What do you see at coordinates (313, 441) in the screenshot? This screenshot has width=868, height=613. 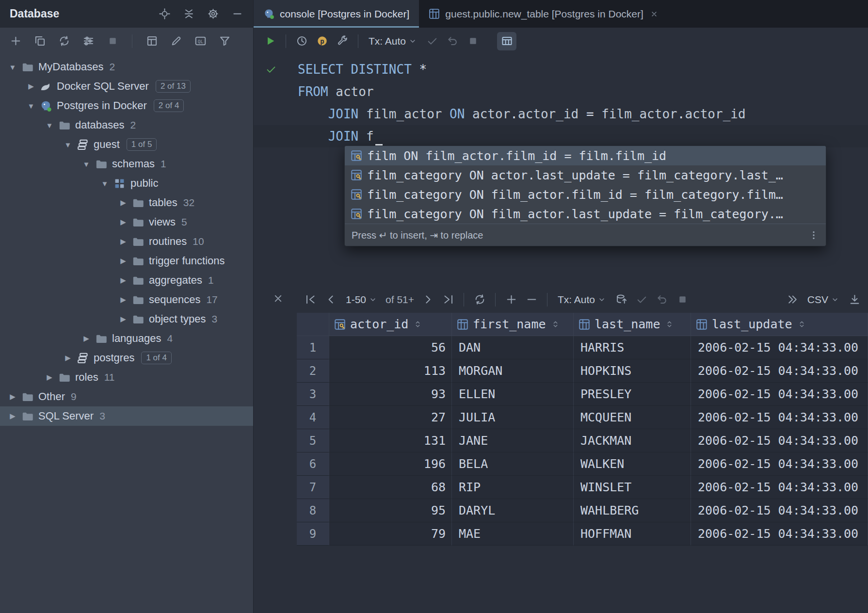 I see `row-number: 5` at bounding box center [313, 441].